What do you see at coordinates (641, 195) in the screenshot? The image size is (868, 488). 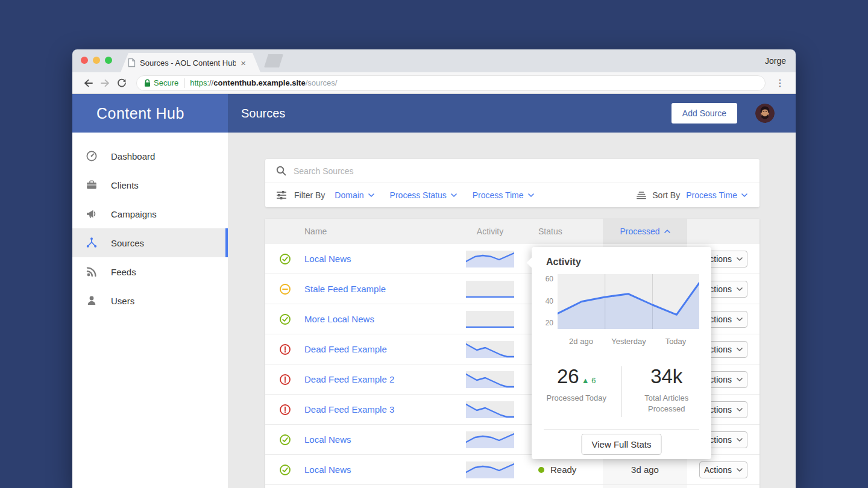 I see `sort-icon` at bounding box center [641, 195].